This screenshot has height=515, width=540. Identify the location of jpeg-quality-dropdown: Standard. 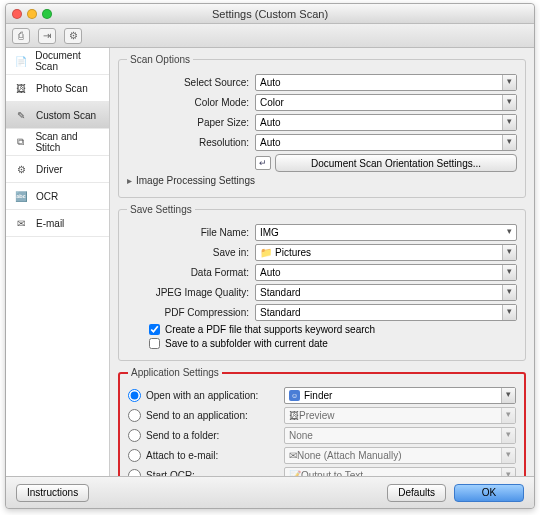
(386, 292).